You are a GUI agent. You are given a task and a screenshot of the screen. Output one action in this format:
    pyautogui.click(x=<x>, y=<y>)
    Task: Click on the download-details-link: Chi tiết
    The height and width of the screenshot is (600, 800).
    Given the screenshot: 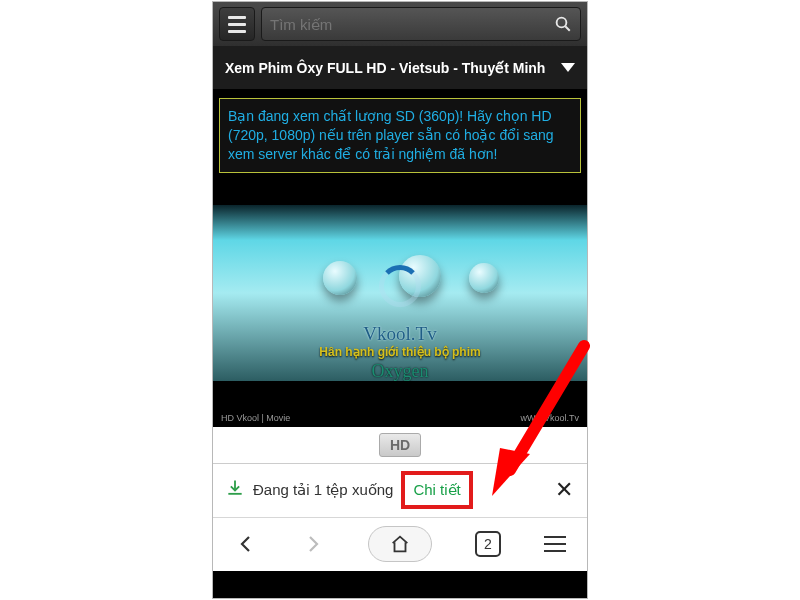 What is the action you would take?
    pyautogui.click(x=436, y=490)
    